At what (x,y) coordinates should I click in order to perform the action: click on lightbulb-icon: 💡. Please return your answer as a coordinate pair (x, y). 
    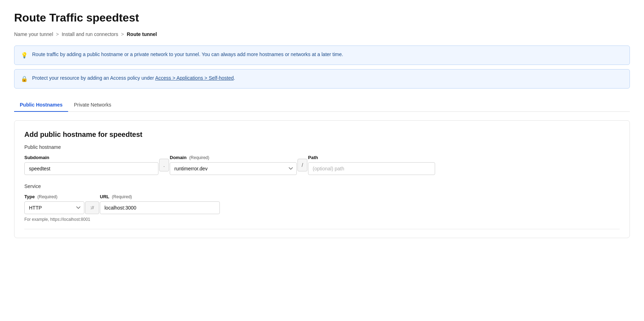
    Looking at the image, I should click on (24, 55).